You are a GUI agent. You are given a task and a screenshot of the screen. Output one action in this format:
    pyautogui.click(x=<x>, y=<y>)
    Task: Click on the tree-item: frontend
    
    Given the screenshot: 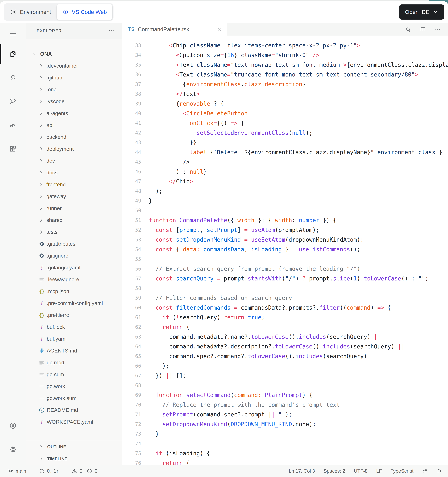 What is the action you would take?
    pyautogui.click(x=74, y=185)
    